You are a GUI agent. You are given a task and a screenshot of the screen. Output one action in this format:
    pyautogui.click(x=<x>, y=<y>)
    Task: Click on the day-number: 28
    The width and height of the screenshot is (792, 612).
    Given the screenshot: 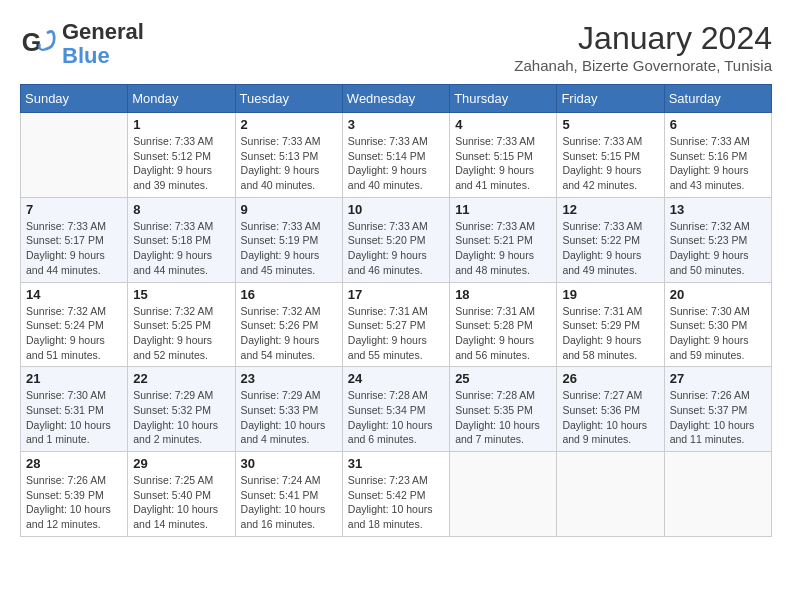 What is the action you would take?
    pyautogui.click(x=74, y=464)
    